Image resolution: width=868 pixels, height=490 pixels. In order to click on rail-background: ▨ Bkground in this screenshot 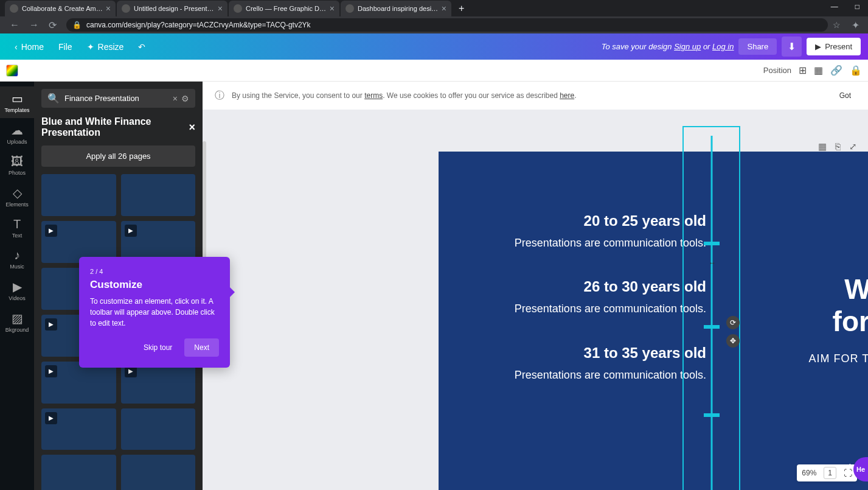, I will do `click(17, 322)`.